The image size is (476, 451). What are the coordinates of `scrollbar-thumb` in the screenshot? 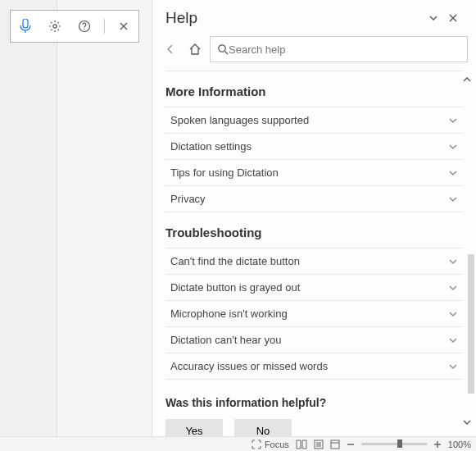 It's located at (471, 324).